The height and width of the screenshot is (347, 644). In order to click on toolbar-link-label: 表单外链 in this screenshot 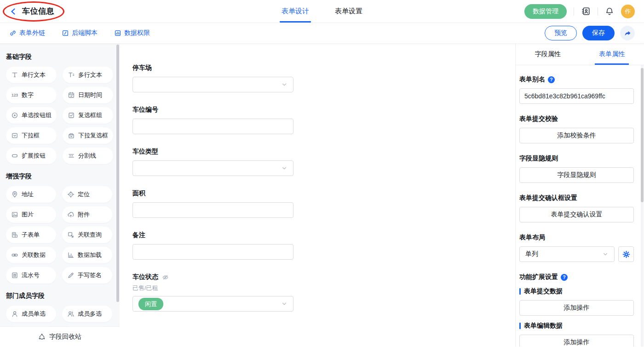, I will do `click(32, 33)`.